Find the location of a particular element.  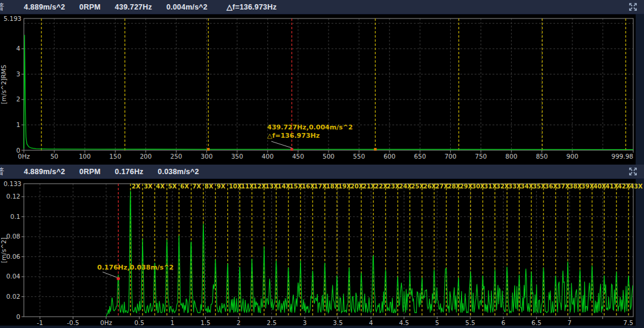

svg-text: 15X is located at coordinates (296, 186).